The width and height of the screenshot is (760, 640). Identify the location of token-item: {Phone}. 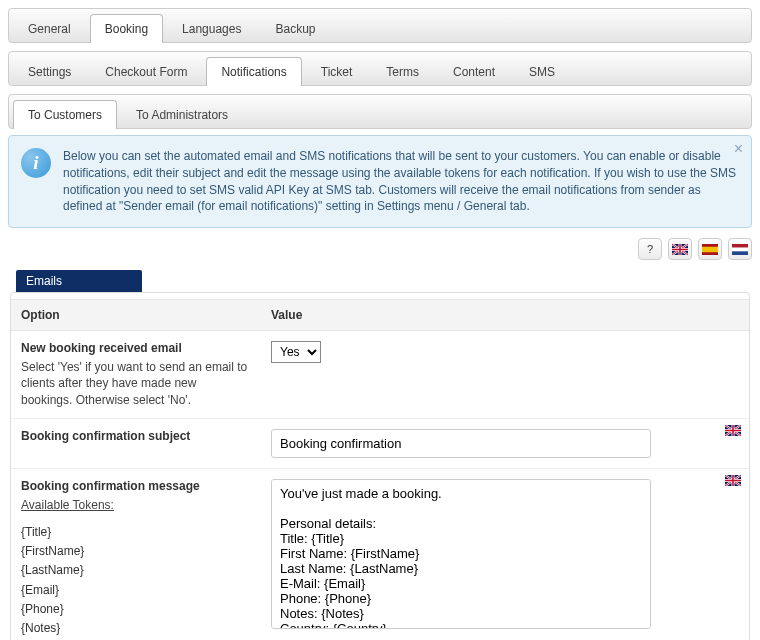
(136, 610).